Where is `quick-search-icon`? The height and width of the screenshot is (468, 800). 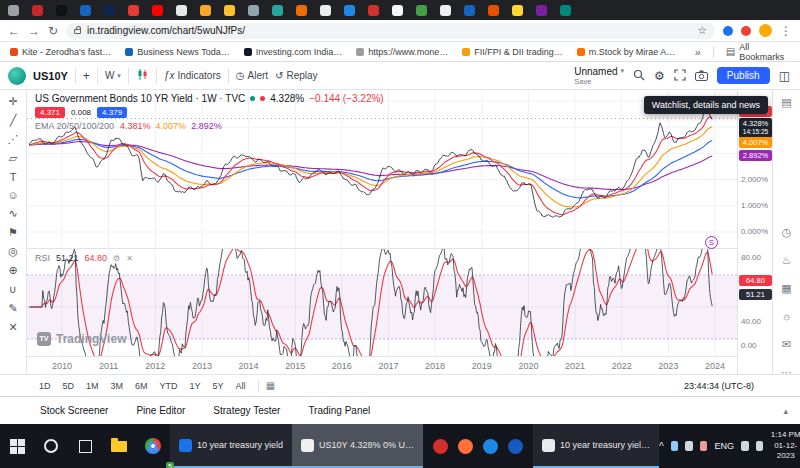
quick-search-icon is located at coordinates (639, 76).